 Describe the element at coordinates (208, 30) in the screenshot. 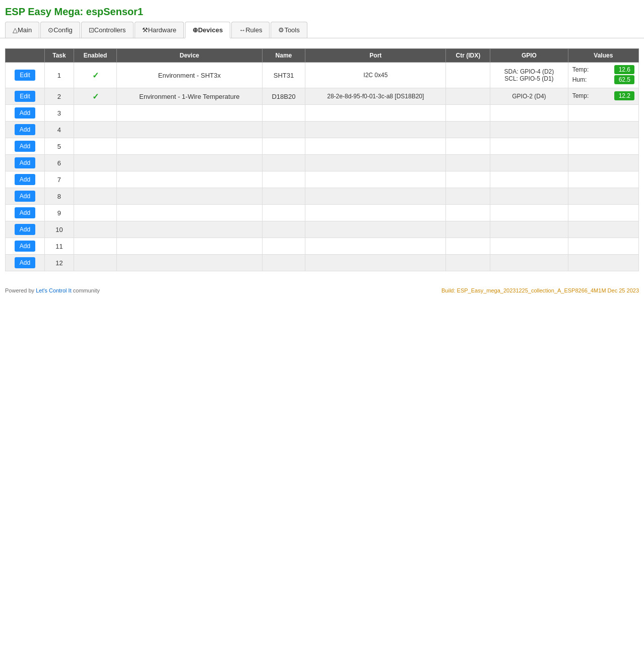

I see `nav-tab-devices: ⊕Devices` at that location.